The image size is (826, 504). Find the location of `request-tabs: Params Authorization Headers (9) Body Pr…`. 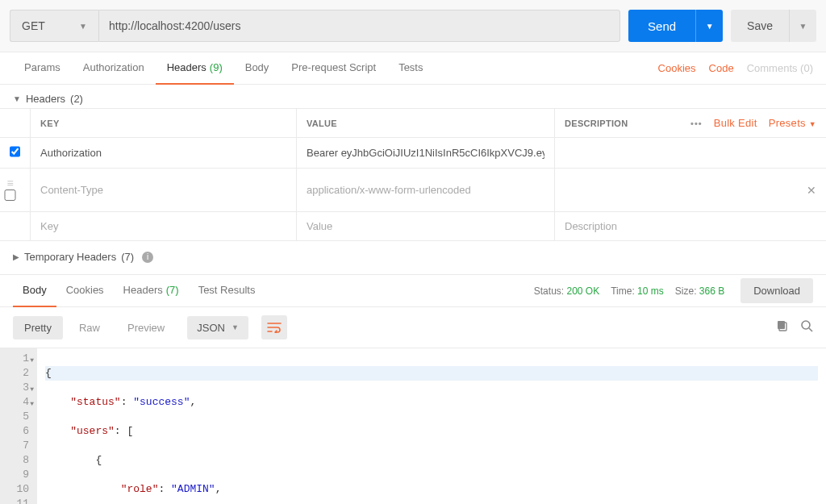

request-tabs: Params Authorization Headers (9) Body Pr… is located at coordinates (413, 69).